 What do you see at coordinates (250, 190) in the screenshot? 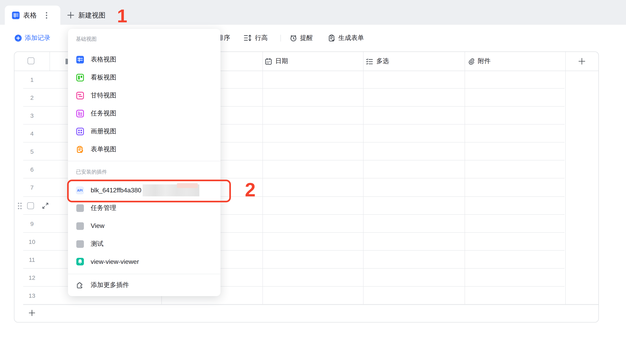
I see `annotation-step-2: 2` at bounding box center [250, 190].